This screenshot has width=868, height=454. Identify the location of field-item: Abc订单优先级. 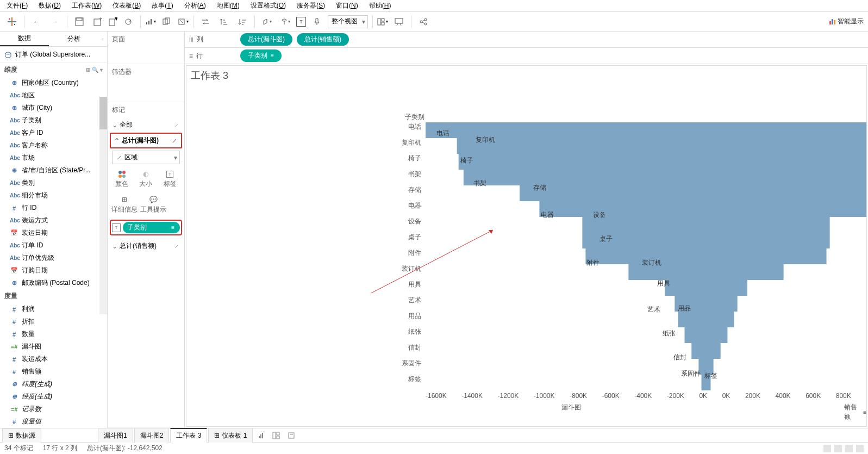
(53, 258).